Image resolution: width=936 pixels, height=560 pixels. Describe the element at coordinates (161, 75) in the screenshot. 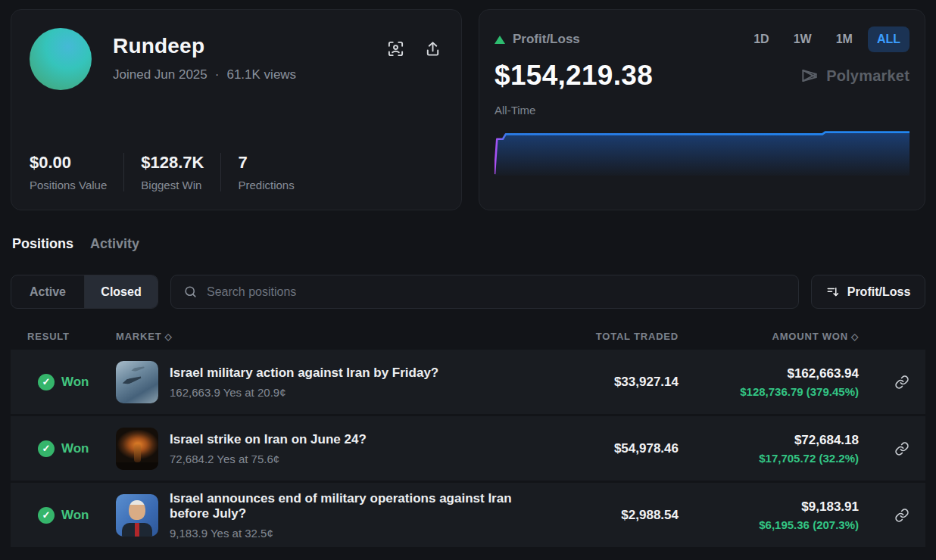

I see `joined-date: Joined Jun 2025` at that location.